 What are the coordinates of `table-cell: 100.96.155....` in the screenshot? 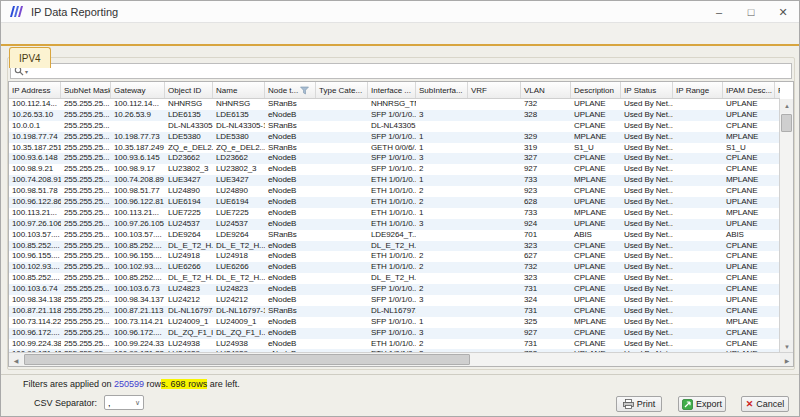 It's located at (35, 256).